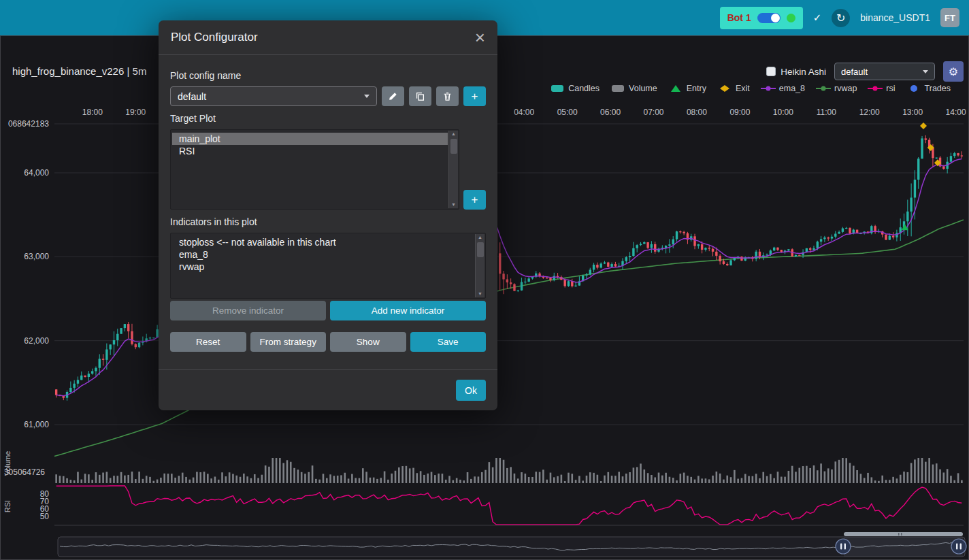 This screenshot has width=969, height=560. Describe the element at coordinates (471, 391) in the screenshot. I see `ok-button: Ok` at that location.